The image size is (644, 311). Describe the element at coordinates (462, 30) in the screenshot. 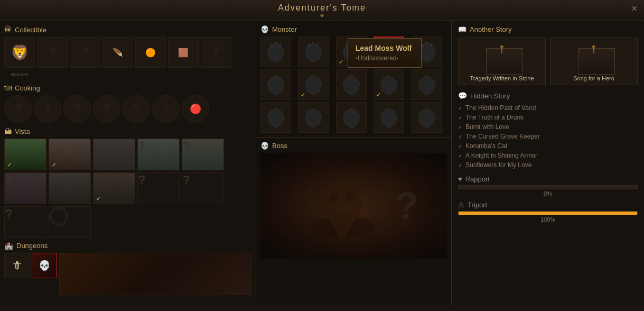

I see `another-story-icon: 📖` at that location.